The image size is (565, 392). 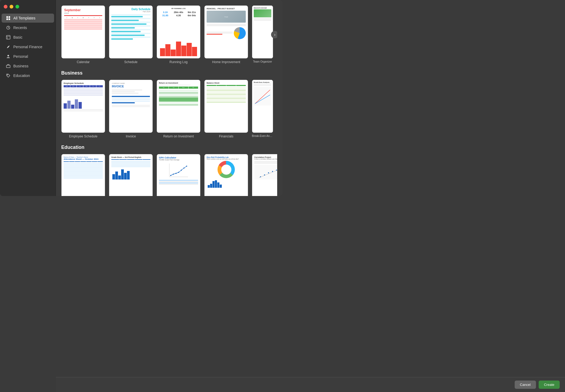 I want to click on tag-icon, so click(x=8, y=76).